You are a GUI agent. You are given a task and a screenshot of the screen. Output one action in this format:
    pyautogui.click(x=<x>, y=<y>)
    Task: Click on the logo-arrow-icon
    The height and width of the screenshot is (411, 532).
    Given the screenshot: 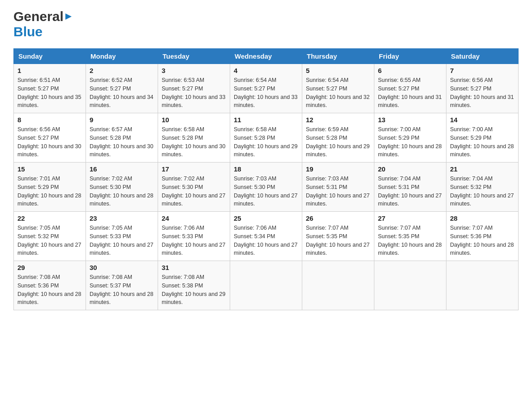 What is the action you would take?
    pyautogui.click(x=69, y=17)
    